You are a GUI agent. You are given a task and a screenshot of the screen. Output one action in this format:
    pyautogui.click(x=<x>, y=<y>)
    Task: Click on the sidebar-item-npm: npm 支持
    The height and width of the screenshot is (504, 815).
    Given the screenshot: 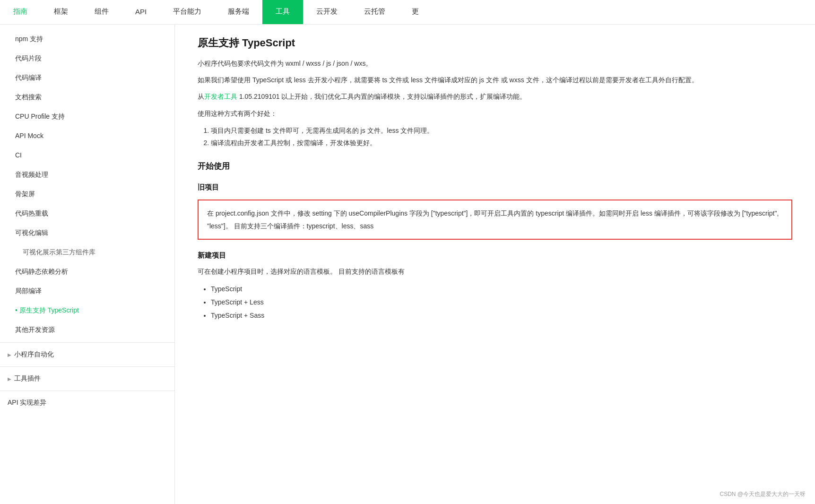 What is the action you would take?
    pyautogui.click(x=87, y=39)
    